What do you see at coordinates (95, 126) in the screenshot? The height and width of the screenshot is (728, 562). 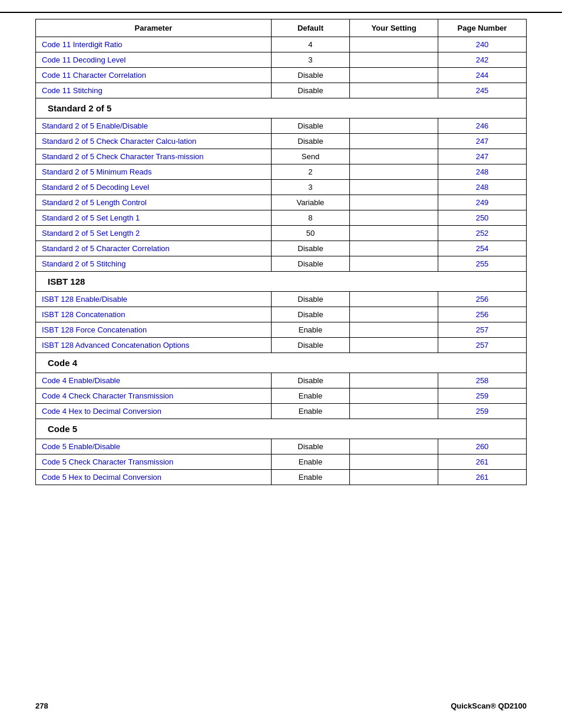 I see `param-link: Standard 2 of 5 Enable/Disable` at bounding box center [95, 126].